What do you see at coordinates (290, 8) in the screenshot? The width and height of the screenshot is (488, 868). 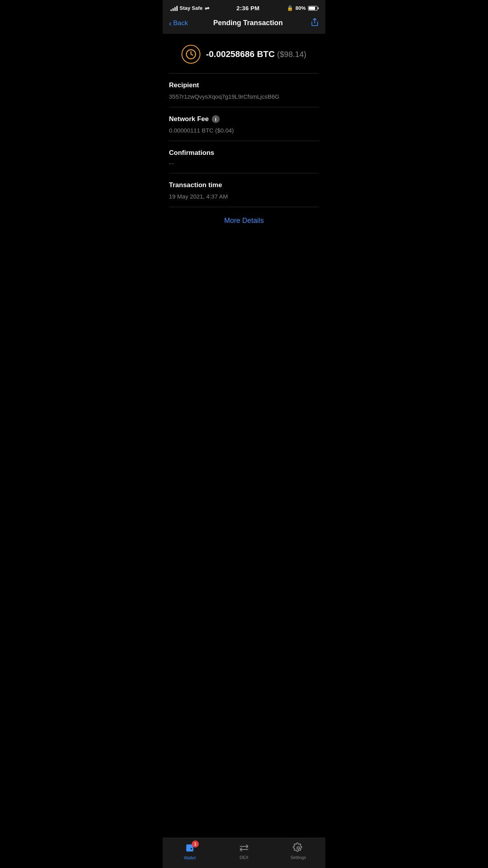 I see `lock-icon: 🔒` at bounding box center [290, 8].